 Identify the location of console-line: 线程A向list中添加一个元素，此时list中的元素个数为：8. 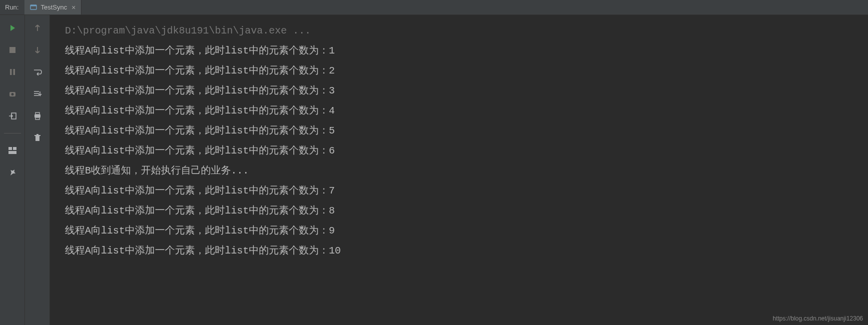
(467, 211).